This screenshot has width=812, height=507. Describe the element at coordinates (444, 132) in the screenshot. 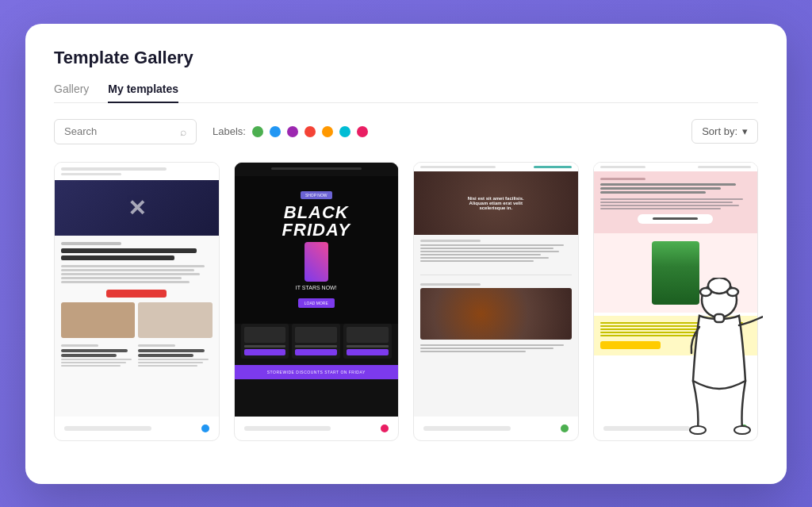

I see `labels-row: Labels:` at that location.